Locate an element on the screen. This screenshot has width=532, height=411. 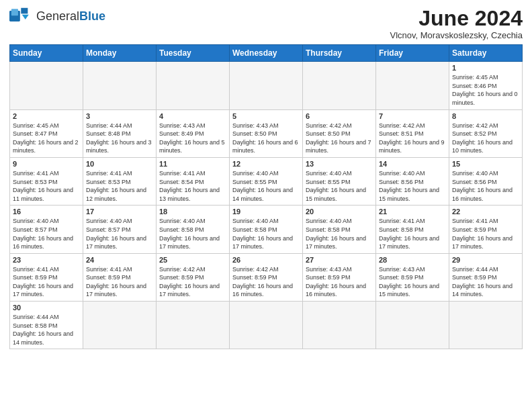
title-block: June 2024 Vlcnov, Moravskoslezsky, Czech… is located at coordinates (457, 24).